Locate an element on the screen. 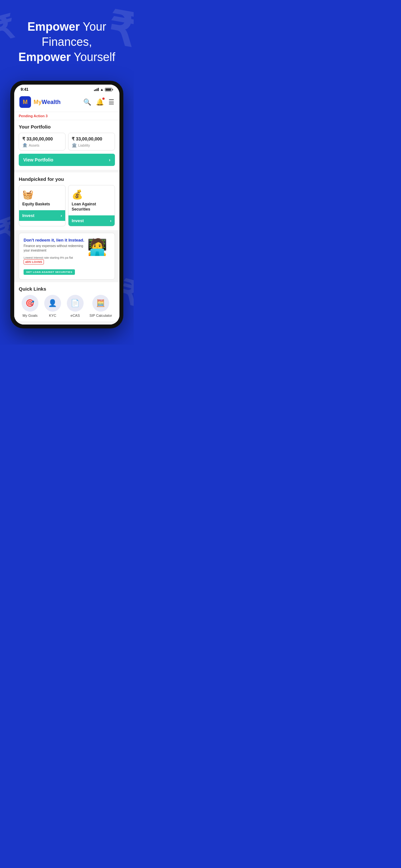  ecas-icon: 📄 is located at coordinates (75, 303).